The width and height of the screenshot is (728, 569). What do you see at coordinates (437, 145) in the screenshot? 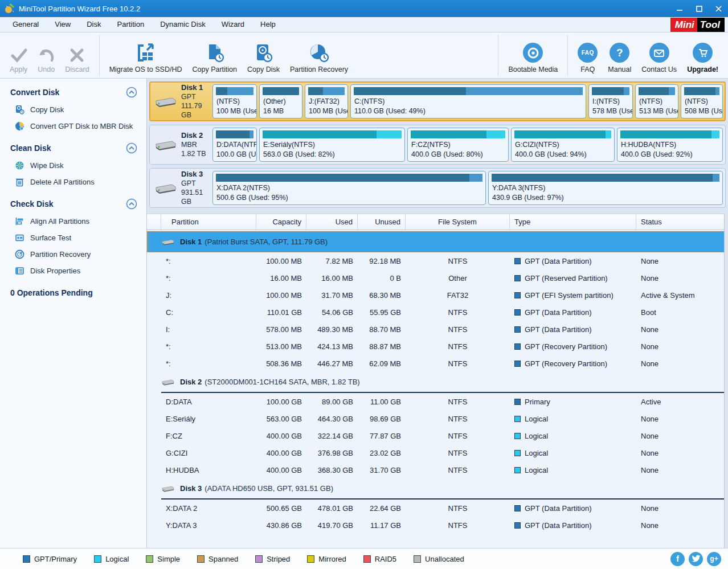
I see `diskmap-disk-2: Disk 2 MBR 1.82 TB D:DATA(NTF 100.0 GB (…` at bounding box center [437, 145].